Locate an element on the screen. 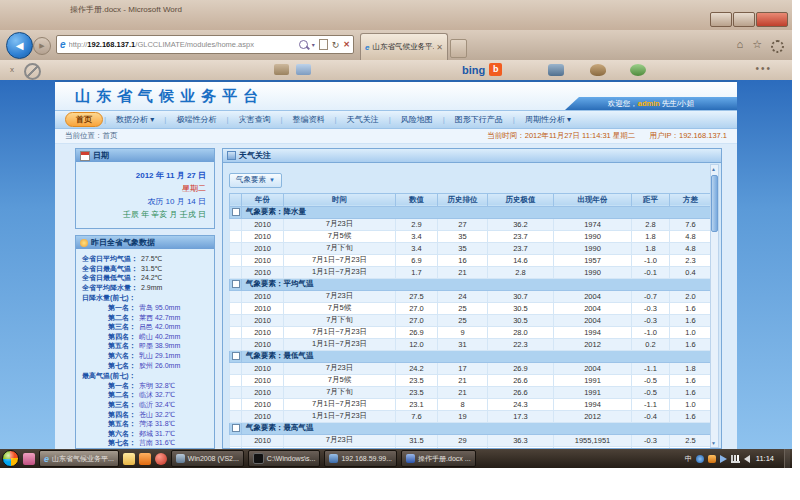  table-row: 20107月1日~7月23日26.9928.01994-1.01.0 is located at coordinates (471, 332).